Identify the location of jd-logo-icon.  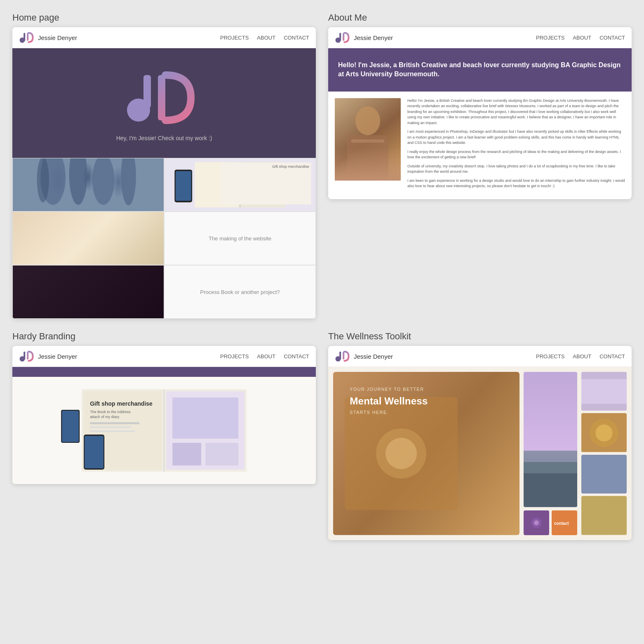
(27, 38).